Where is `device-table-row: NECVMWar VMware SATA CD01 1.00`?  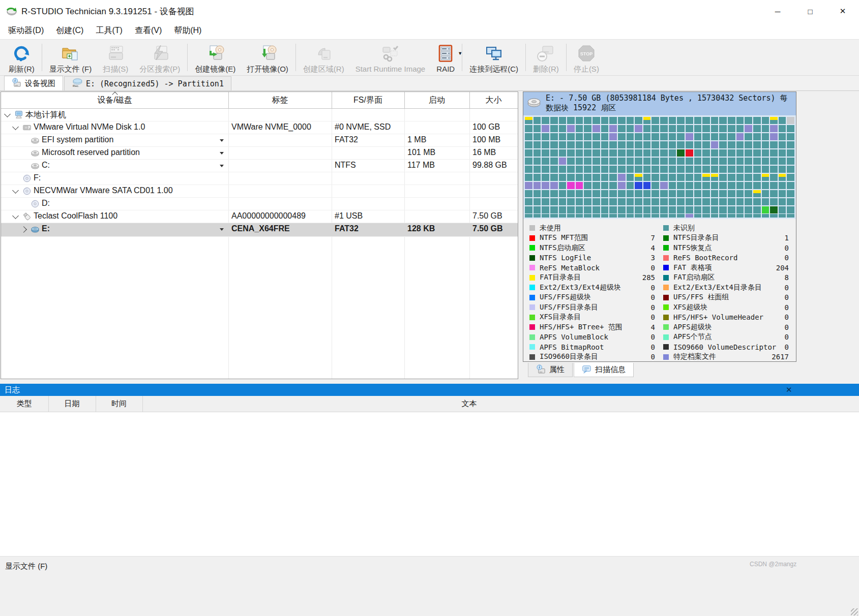 device-table-row: NECVMWar VMware SATA CD01 1.00 is located at coordinates (259, 191).